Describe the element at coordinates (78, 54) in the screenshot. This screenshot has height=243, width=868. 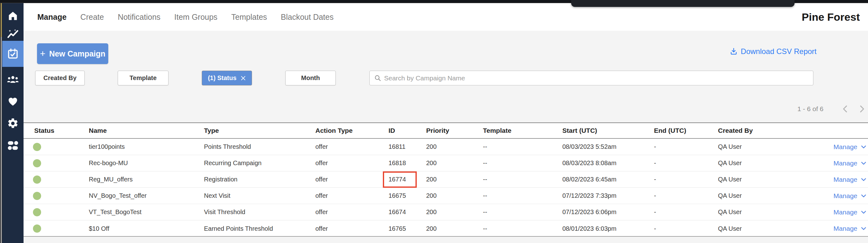
I see `new-campaign-label: New Campaign` at that location.